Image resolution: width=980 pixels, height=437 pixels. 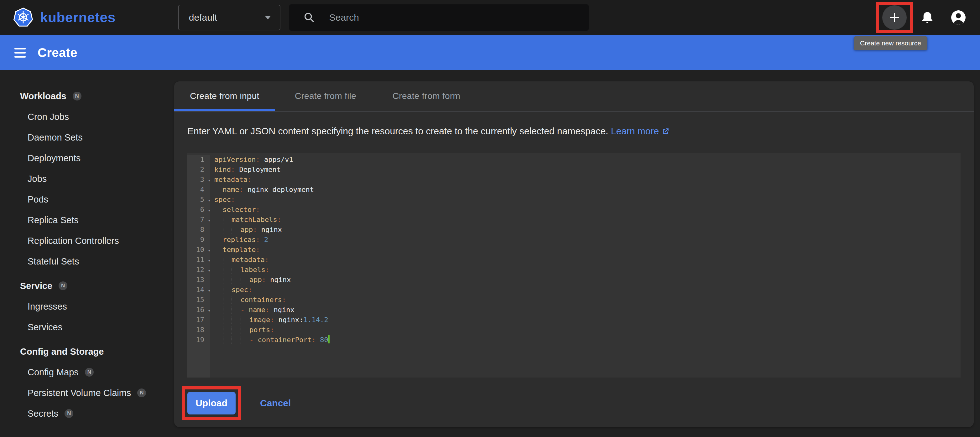 I want to click on sidebar-item-label: Jobs, so click(x=37, y=179).